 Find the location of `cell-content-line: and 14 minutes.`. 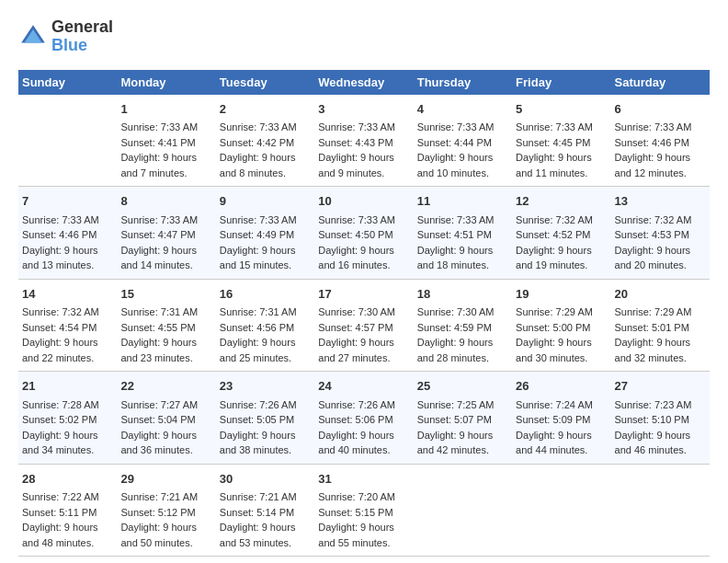

cell-content-line: and 14 minutes. is located at coordinates (165, 265).